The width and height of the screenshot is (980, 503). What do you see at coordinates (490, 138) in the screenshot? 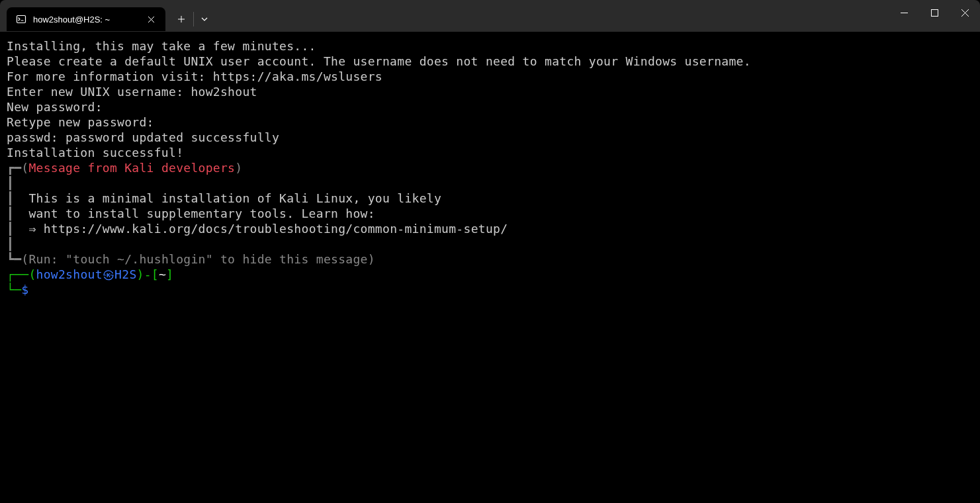
I see `output-line: passwd: password updated successfully` at bounding box center [490, 138].